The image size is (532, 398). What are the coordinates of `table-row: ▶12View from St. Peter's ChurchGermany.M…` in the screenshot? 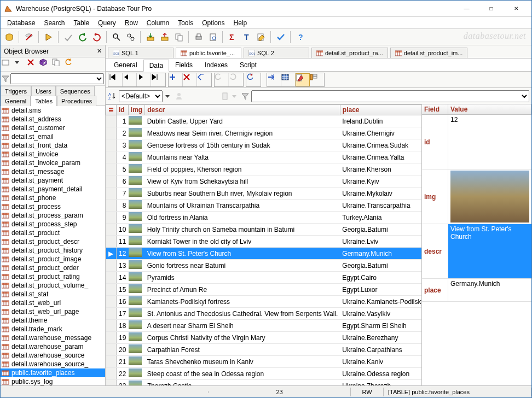 It's located at (264, 254).